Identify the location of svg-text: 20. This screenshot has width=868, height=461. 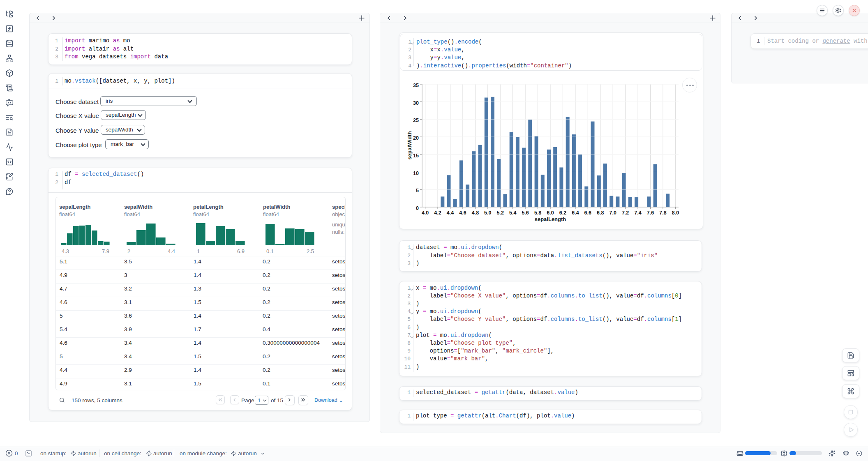
(416, 138).